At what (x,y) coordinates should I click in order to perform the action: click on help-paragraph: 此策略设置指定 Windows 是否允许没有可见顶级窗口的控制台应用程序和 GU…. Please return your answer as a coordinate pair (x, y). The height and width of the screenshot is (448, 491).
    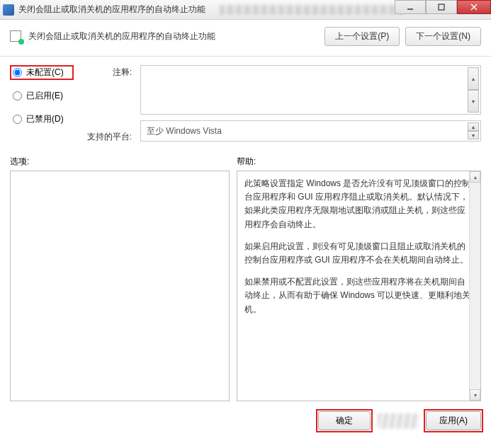
    Looking at the image, I should click on (359, 204).